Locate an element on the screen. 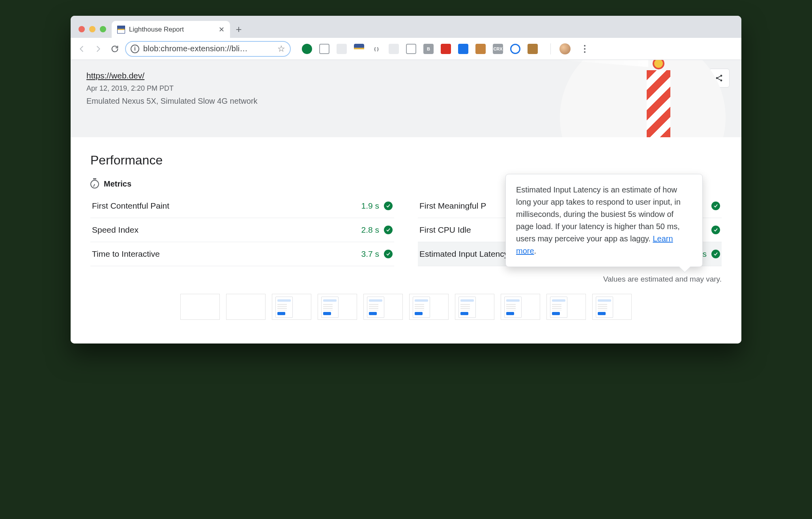 This screenshot has width=812, height=519. crate-icon is located at coordinates (533, 49).